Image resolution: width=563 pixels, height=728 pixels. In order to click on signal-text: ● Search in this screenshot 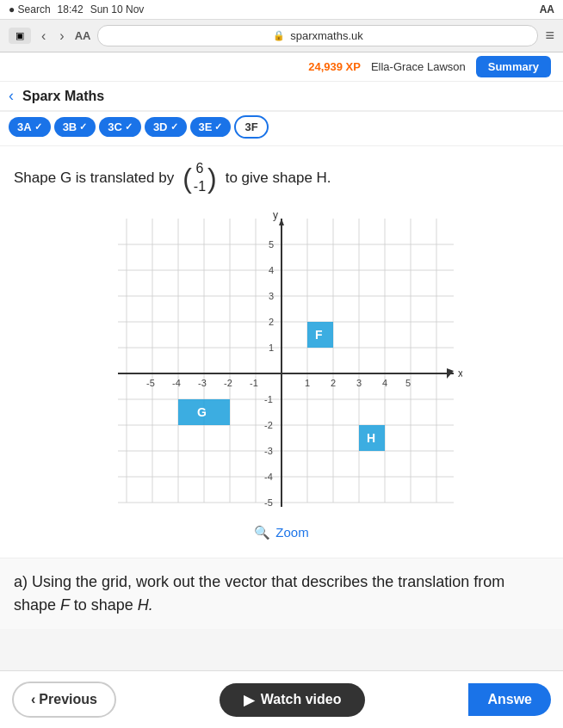, I will do `click(29, 9)`.